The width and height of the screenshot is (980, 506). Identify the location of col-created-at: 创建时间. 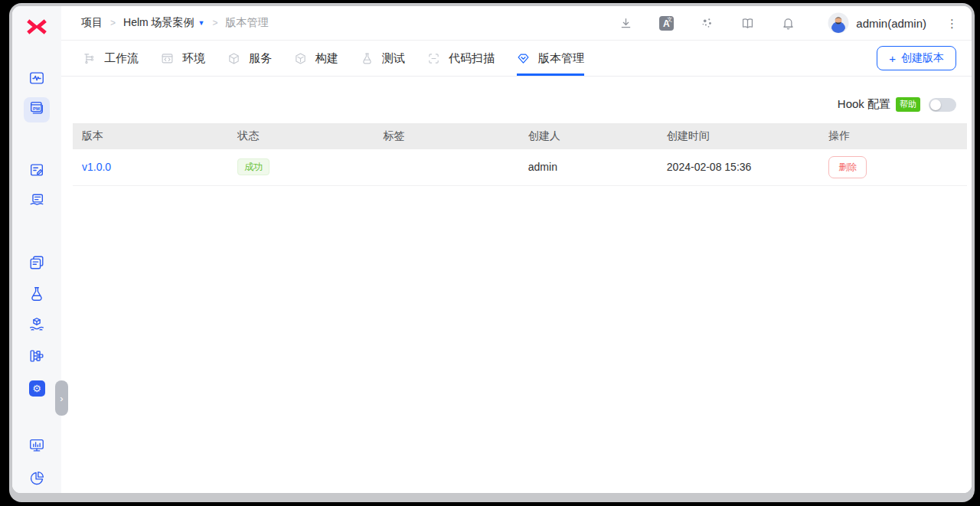
(738, 136).